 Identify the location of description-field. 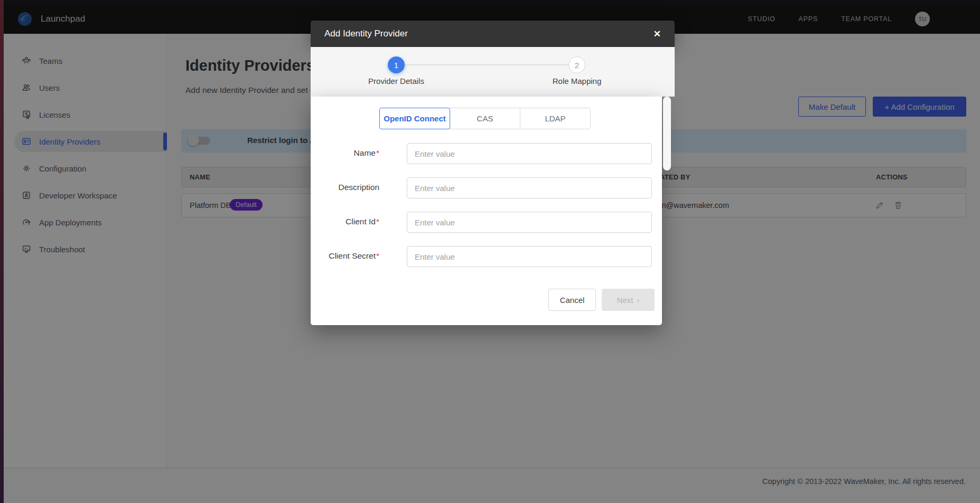
(529, 188).